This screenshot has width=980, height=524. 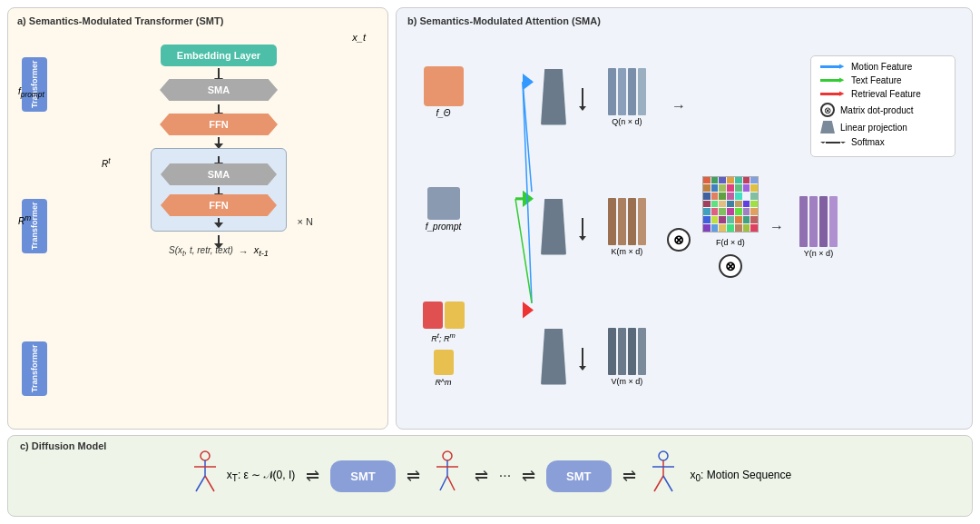 I want to click on panel-c-inner: xT: ε ∼ 𝒩(0, I) ⇌ SMT ⇌, so click(x=490, y=476).